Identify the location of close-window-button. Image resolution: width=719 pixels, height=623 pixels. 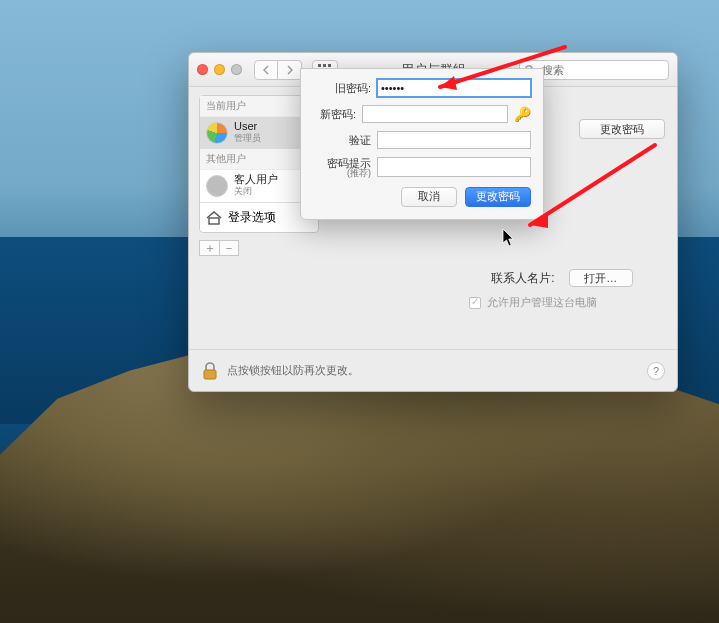
(202, 70).